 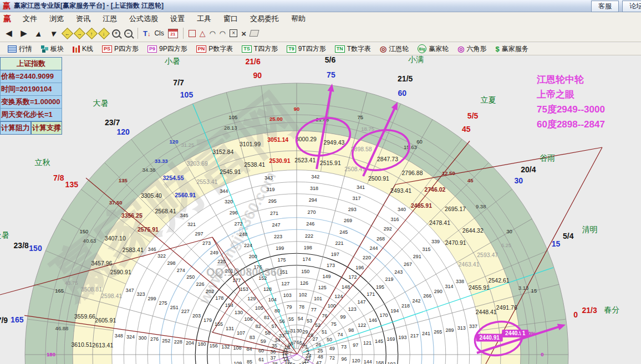 I want to click on view-t-number-table: TNT数字表, so click(x=353, y=49).